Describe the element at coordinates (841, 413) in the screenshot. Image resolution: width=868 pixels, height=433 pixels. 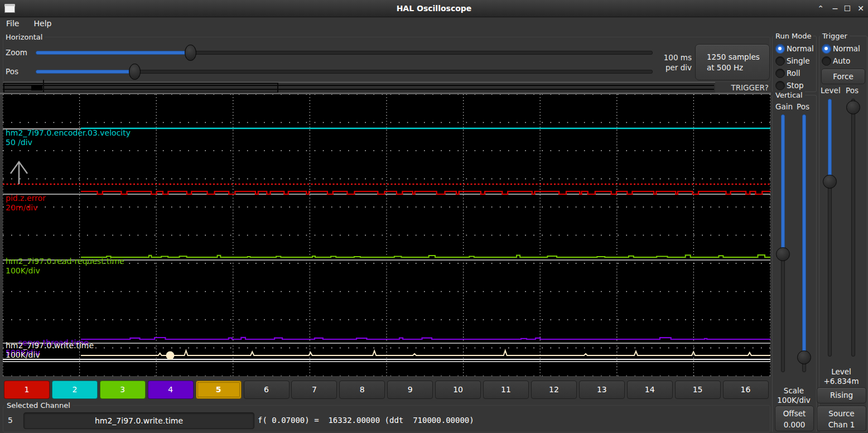
I see `trigger-source-caption: Source` at that location.